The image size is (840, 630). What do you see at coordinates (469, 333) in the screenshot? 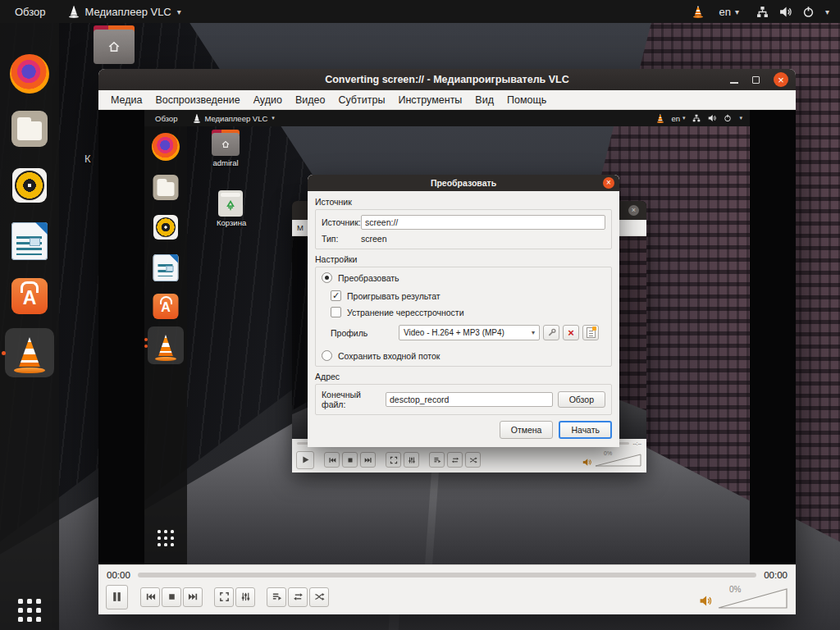
I see `profile-select: Video - H.264 + MP3 (MP4) ▾` at bounding box center [469, 333].